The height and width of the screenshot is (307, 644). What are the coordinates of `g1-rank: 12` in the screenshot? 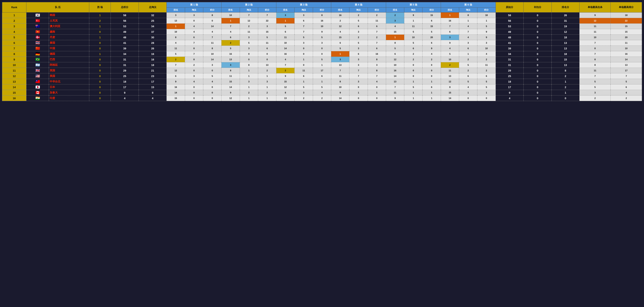 It's located at (176, 71).